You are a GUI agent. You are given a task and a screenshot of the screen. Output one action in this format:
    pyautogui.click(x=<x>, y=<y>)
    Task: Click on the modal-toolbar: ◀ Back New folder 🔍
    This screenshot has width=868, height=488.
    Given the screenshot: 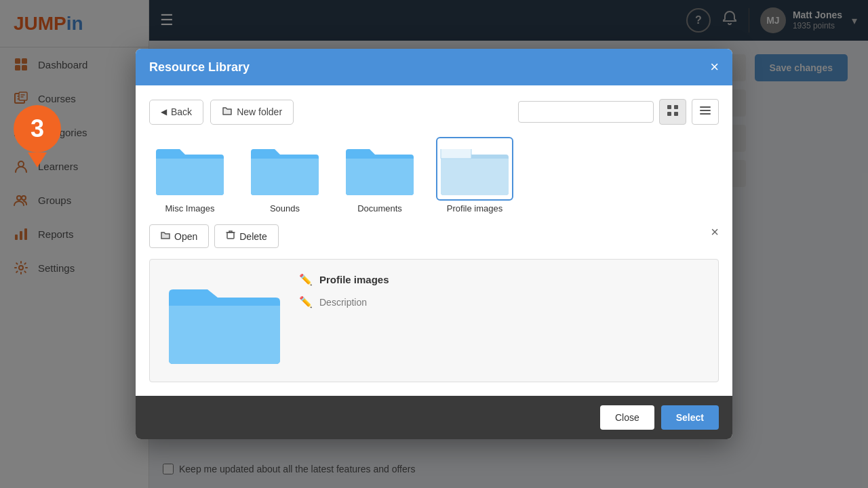 What is the action you would take?
    pyautogui.click(x=434, y=112)
    